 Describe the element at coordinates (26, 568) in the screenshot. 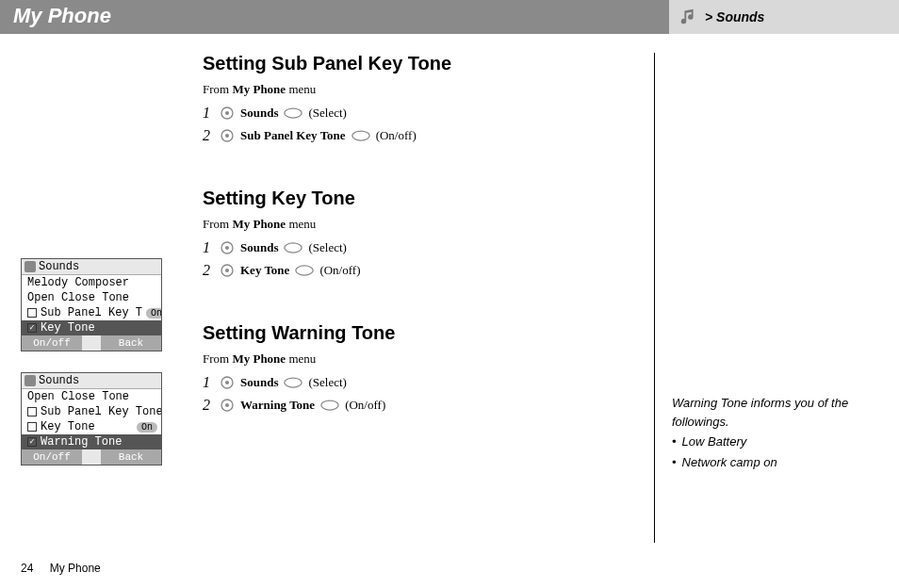

I see `page-number: 24` at that location.